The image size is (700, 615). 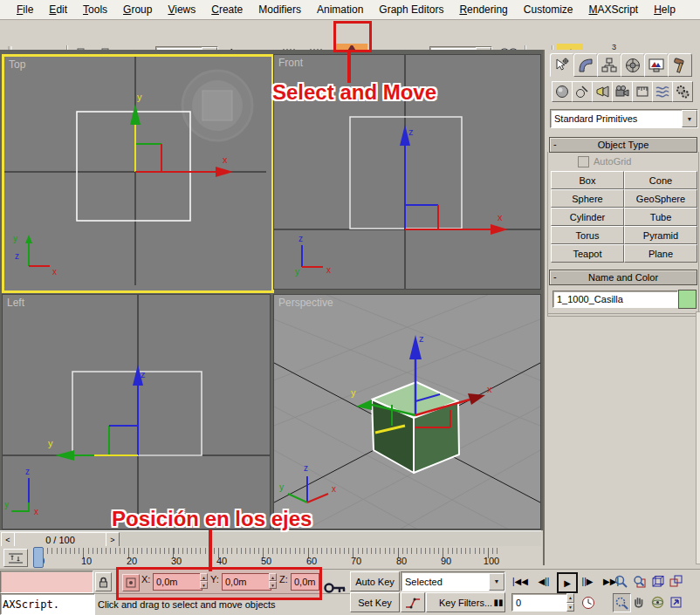 What do you see at coordinates (305, 468) in the screenshot?
I see `svg-text: z` at bounding box center [305, 468].